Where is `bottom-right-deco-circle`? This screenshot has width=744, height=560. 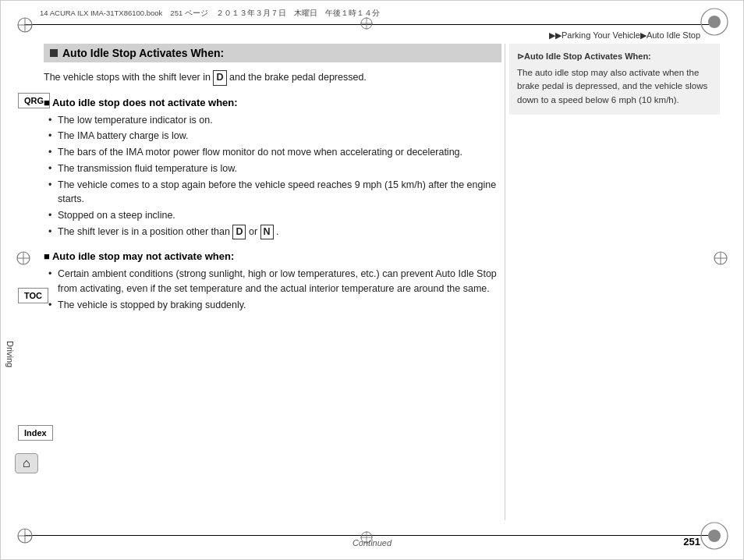
bottom-right-deco-circle is located at coordinates (714, 537).